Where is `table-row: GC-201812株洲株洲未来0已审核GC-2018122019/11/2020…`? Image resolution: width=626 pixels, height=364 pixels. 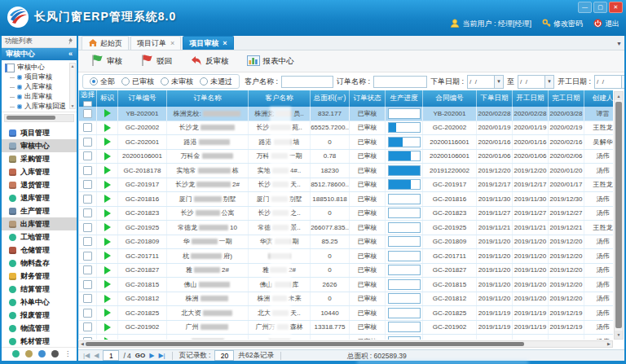
table-row: GC-201812株洲株洲未来0已审核GC-2018122019/11/2020… is located at coordinates (346, 300).